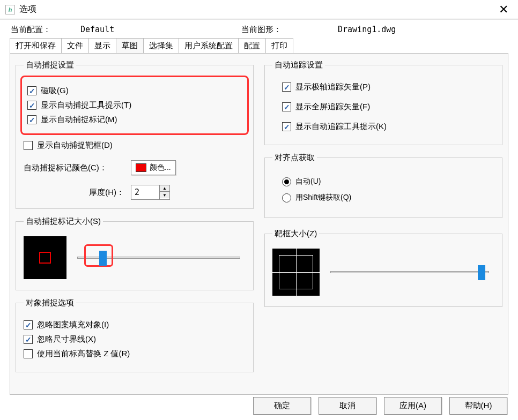 This screenshot has width=518, height=420. Describe the element at coordinates (383, 268) in the screenshot. I see `aperture-size-group: 靶框大小(Z)` at that location.